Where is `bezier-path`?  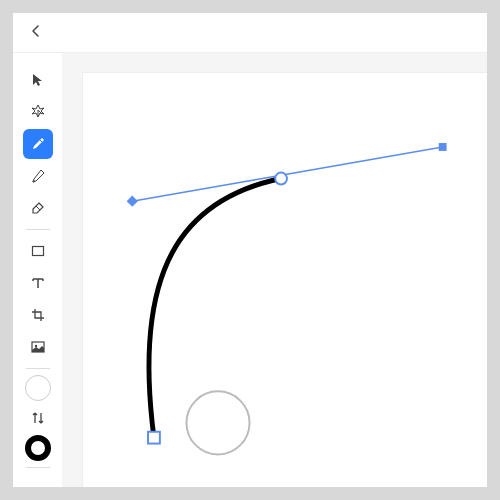
bezier-path is located at coordinates (215, 308).